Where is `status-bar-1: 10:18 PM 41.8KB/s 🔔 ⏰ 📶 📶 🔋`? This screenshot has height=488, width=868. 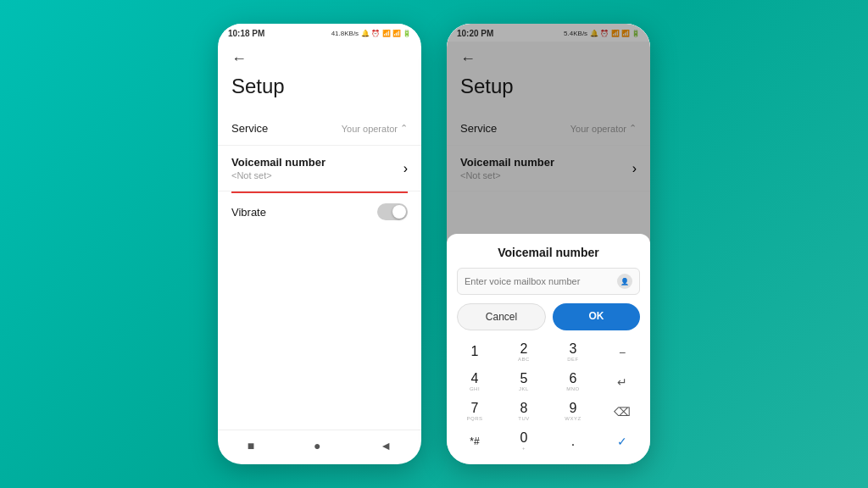 status-bar-1: 10:18 PM 41.8KB/s 🔔 ⏰ 📶 📶 🔋 is located at coordinates (320, 32).